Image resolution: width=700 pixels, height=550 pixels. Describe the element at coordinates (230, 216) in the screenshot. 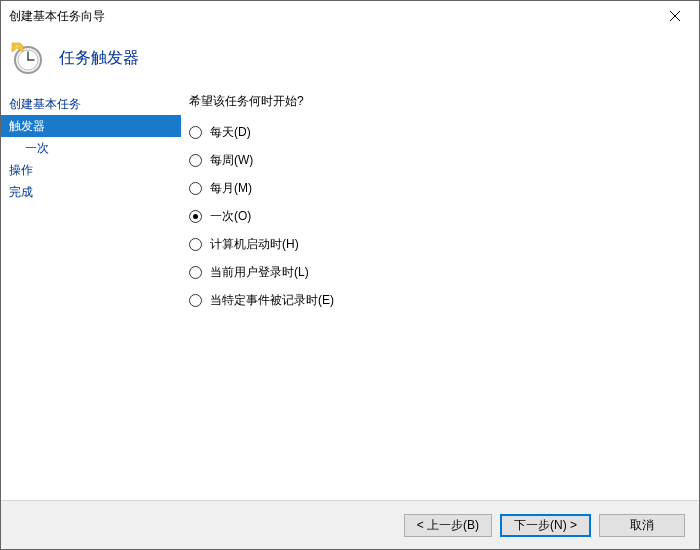

I see `trigger-option-label: 一次(O)` at that location.